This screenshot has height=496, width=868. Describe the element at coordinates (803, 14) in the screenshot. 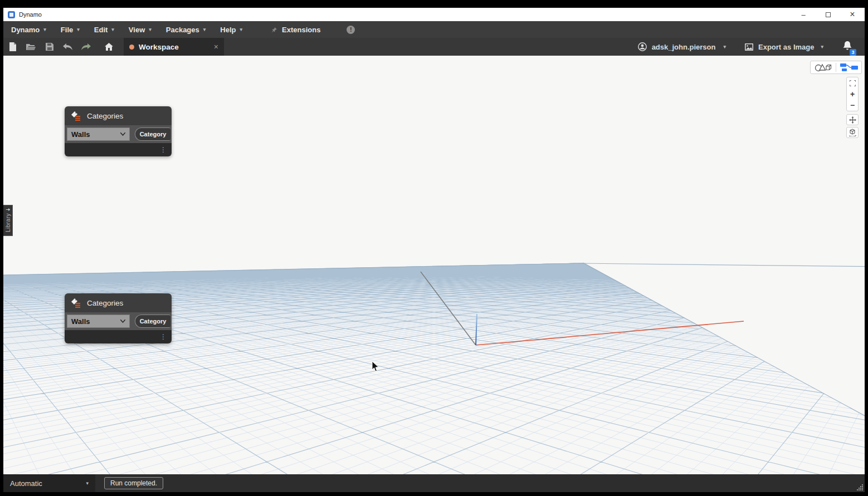

I see `minimize-button: –` at that location.